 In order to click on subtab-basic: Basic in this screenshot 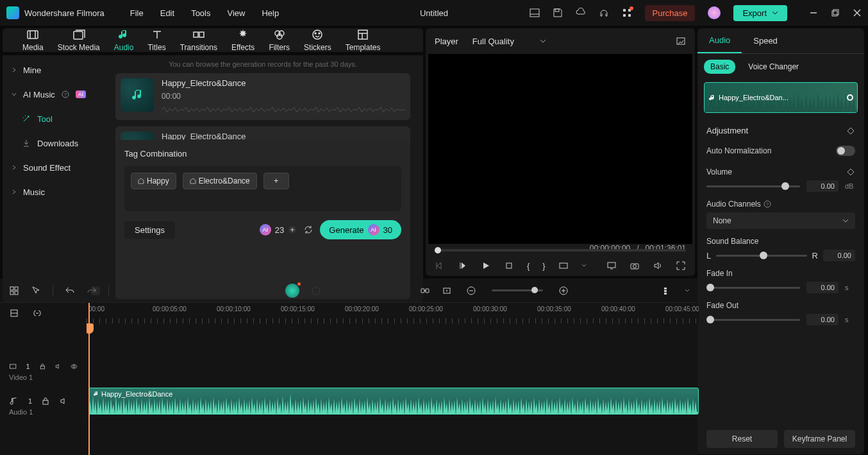, I will do `click(719, 67)`.